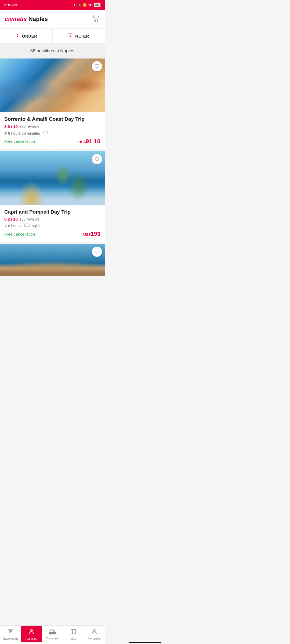 The height and width of the screenshot is (644, 290). Describe the element at coordinates (38, 19) in the screenshot. I see `city-name: Naples` at that location.